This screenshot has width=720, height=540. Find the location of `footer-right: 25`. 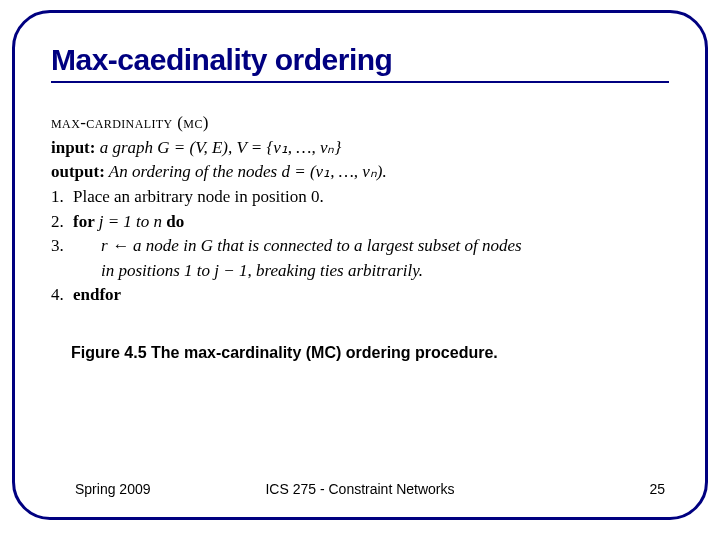

footer-right: 25 is located at coordinates (657, 489).